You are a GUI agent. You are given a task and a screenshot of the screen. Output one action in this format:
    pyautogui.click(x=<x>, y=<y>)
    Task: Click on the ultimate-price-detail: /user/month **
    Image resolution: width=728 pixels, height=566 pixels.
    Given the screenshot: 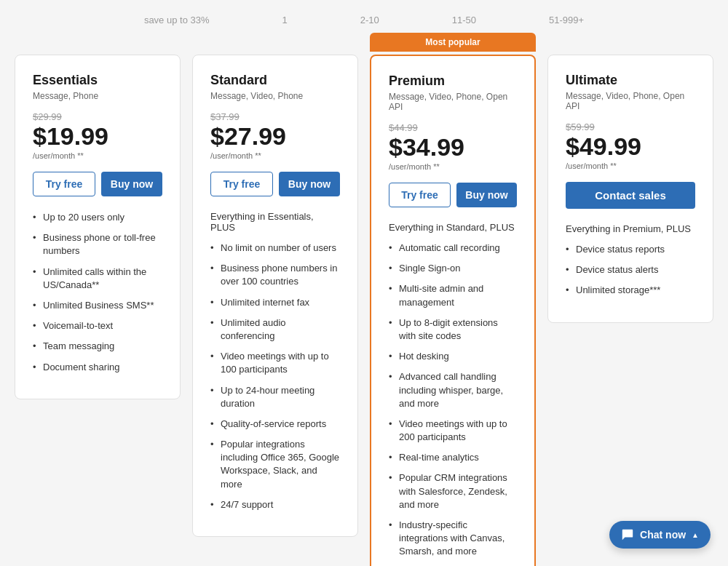 What is the action you would take?
    pyautogui.click(x=630, y=166)
    